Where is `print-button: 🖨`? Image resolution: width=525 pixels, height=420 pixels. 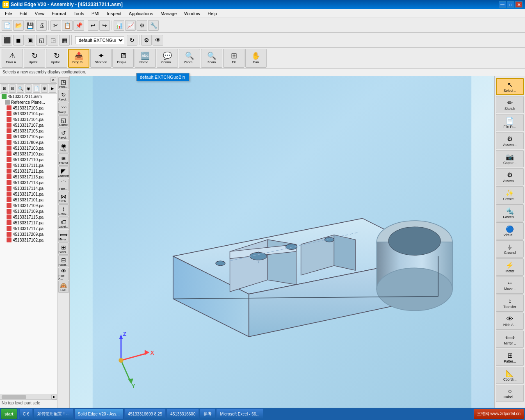 print-button: 🖨 is located at coordinates (41, 25).